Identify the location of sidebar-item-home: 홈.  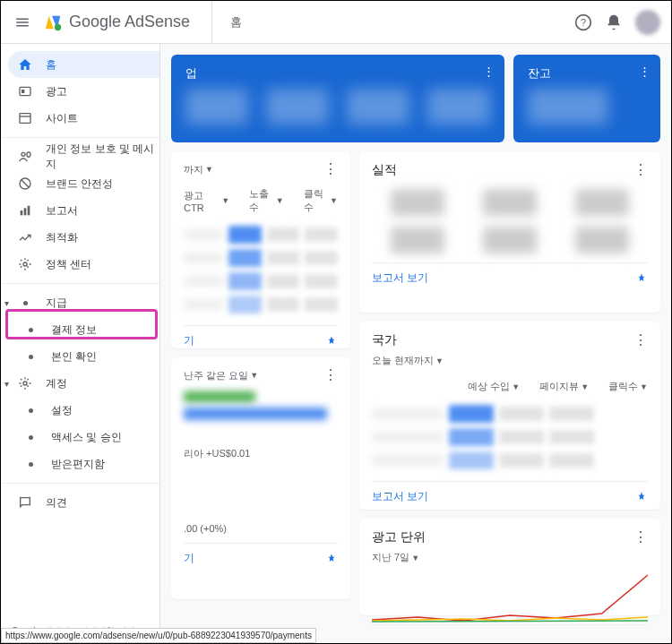
(84, 64).